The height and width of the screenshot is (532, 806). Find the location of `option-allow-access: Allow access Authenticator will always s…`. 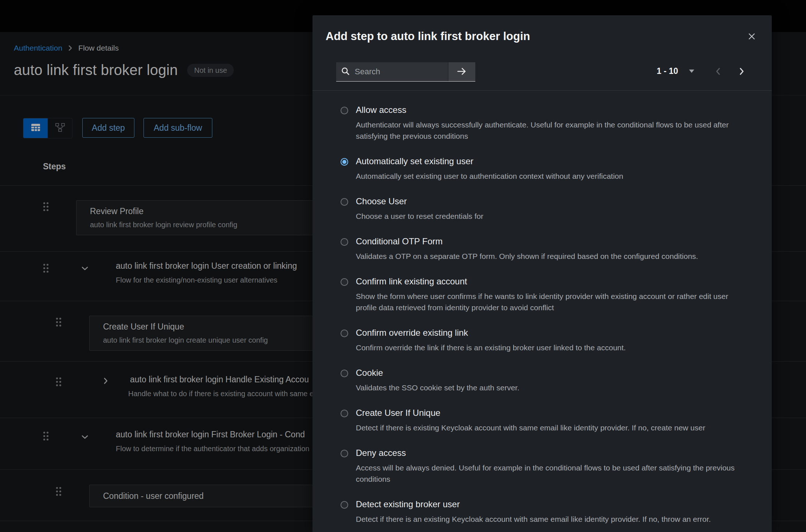

option-allow-access: Allow access Authenticator will always s… is located at coordinates (539, 123).